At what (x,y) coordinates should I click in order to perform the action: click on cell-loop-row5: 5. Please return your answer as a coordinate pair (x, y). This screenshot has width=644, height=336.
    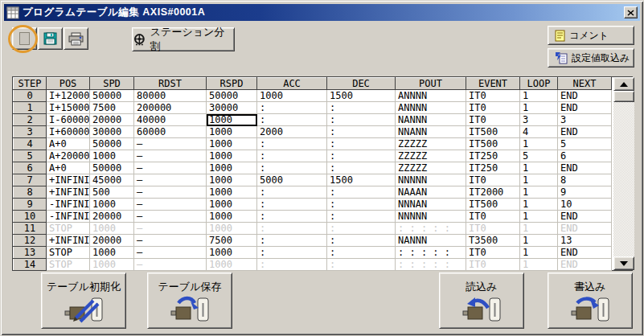
    Looking at the image, I should click on (539, 156).